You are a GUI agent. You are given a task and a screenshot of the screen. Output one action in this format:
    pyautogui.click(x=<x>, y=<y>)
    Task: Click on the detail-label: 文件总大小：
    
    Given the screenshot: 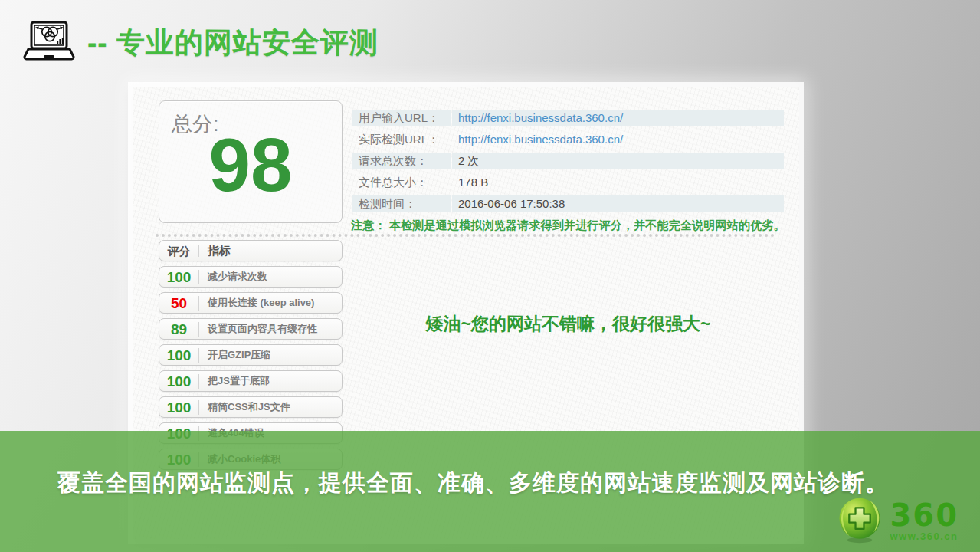 What is the action you would take?
    pyautogui.click(x=402, y=182)
    